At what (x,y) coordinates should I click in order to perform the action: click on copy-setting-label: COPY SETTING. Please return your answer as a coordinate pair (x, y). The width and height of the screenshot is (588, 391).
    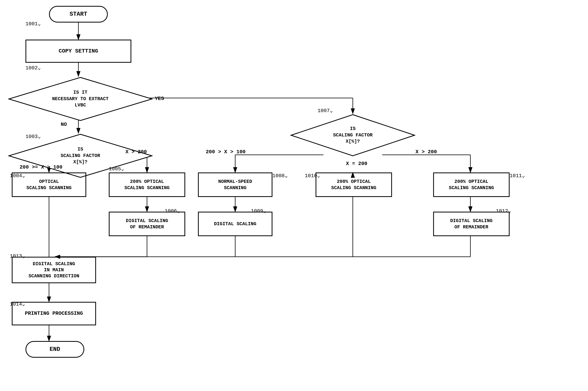
    Looking at the image, I should click on (78, 51).